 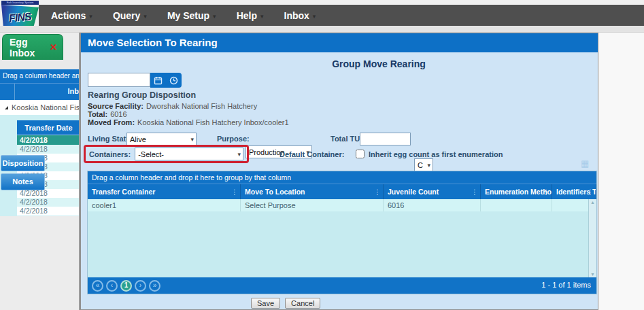 I want to click on scroll-down-icon: ▼, so click(x=593, y=275).